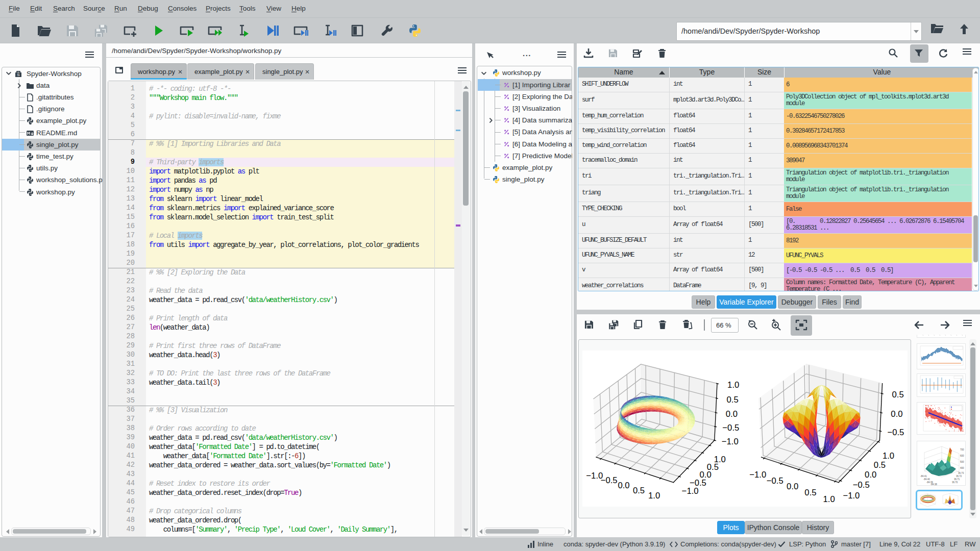  What do you see at coordinates (962, 450) in the screenshot?
I see `svg-text: 700` at bounding box center [962, 450].